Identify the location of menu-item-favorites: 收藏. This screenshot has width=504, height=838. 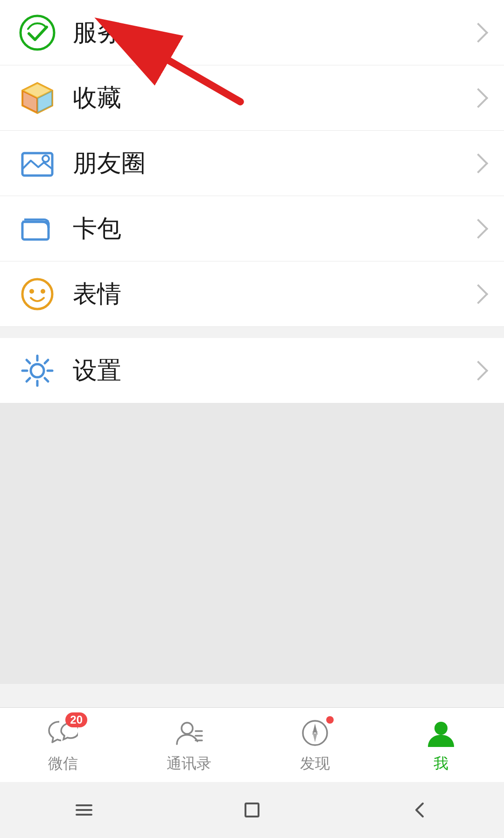
(252, 98).